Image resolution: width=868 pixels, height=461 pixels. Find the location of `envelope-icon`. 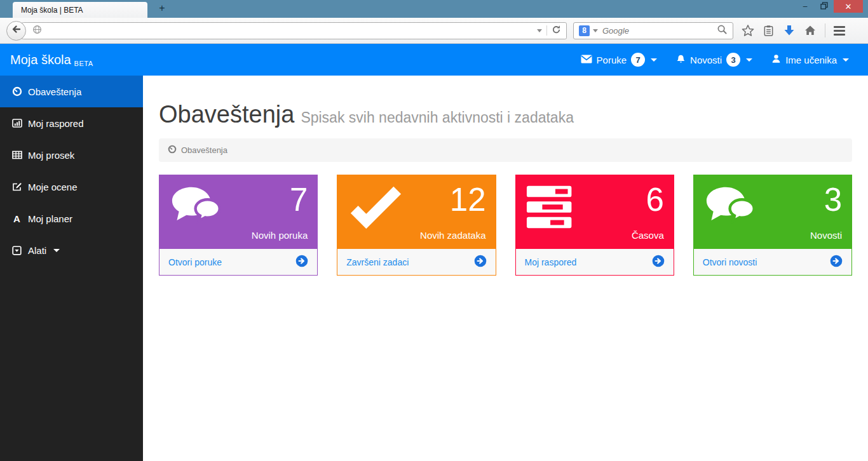

envelope-icon is located at coordinates (587, 60).